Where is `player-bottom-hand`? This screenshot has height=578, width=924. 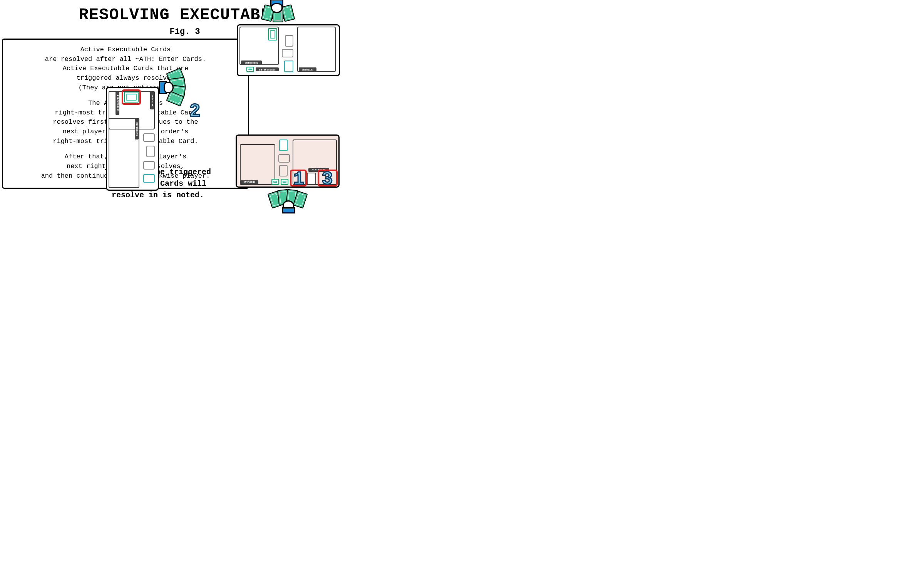
player-bottom-hand is located at coordinates (289, 200).